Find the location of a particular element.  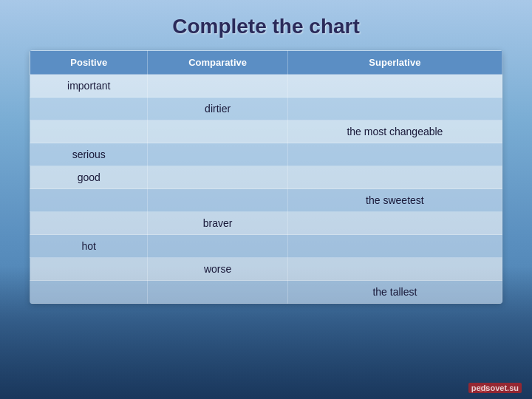

header-superlative: Superlative is located at coordinates (395, 63).